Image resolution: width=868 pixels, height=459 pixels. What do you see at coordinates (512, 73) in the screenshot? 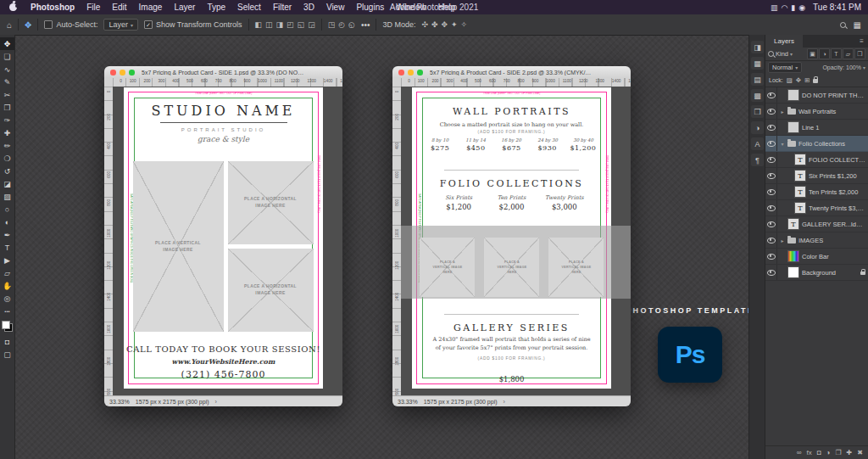
I see `window-titlebar: 5x7 Pricing & Product Card - SIDE 2.psd …` at bounding box center [512, 73].